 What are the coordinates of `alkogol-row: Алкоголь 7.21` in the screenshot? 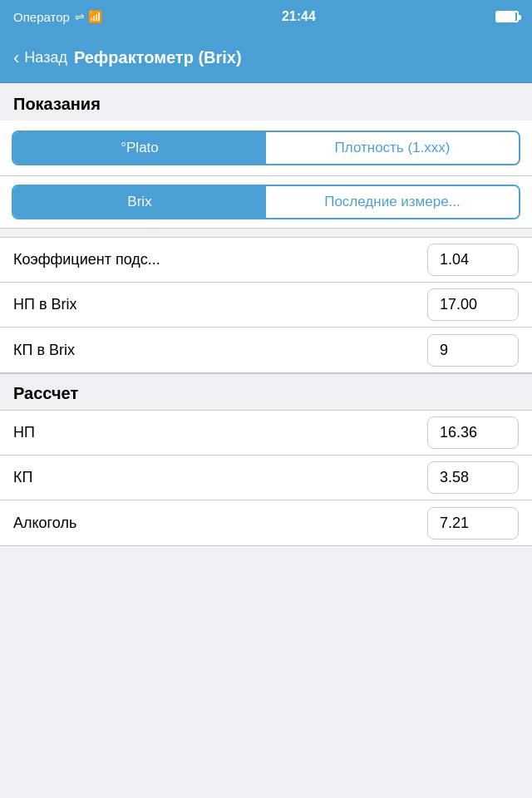 It's located at (266, 523).